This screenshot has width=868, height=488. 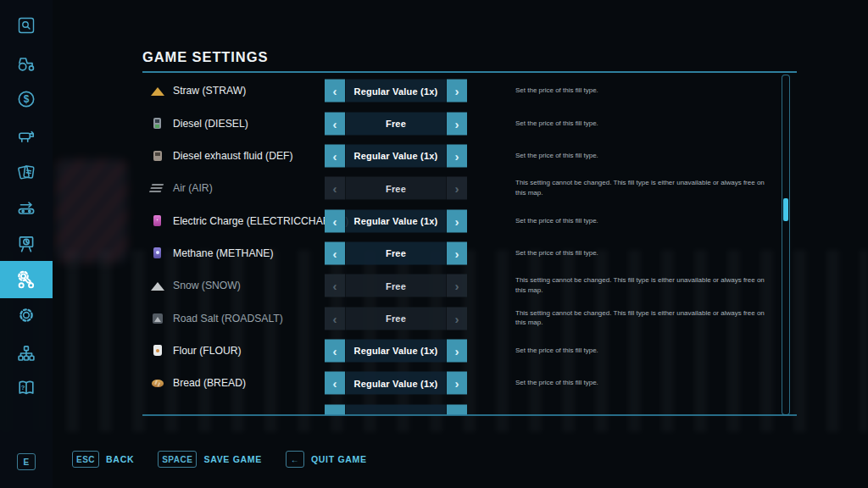 What do you see at coordinates (470, 351) in the screenshot?
I see `row-flour: Flour (FLOUR) ‹ Regular Value (1x) › Set…` at bounding box center [470, 351].